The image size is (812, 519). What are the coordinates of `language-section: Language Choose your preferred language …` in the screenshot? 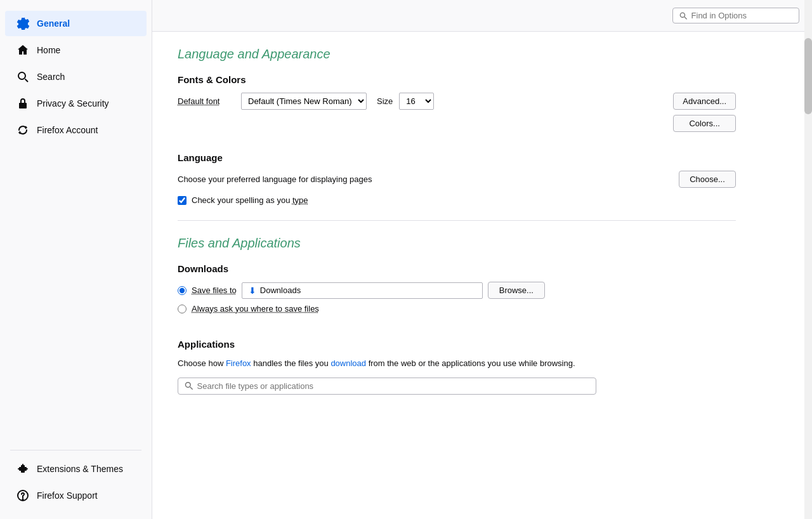 It's located at (457, 179).